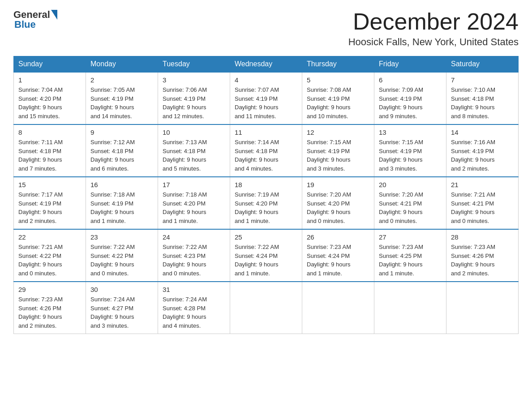  I want to click on calendar-week-row: 1 Sunrise: 7:04 AMSunset: 4:20 PMDayligh…, so click(266, 98).